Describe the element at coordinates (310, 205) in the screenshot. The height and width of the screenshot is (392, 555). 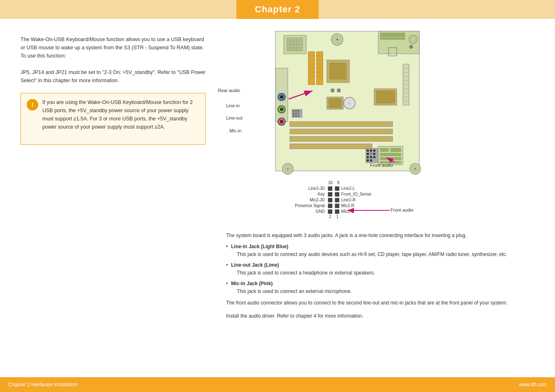
I see `svg-text: Presence Signal` at that location.